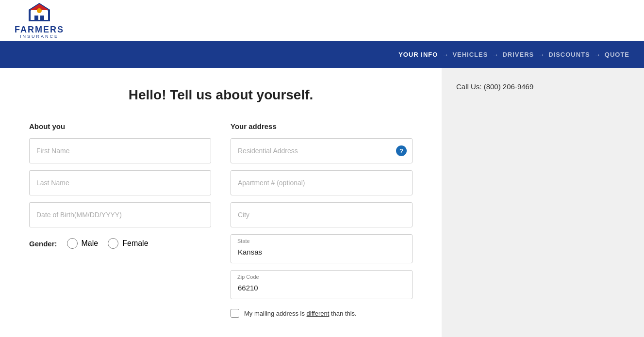 Image resolution: width=644 pixels, height=337 pixels. What do you see at coordinates (321, 285) in the screenshot?
I see `zip-field-container: Zip Code` at bounding box center [321, 285].